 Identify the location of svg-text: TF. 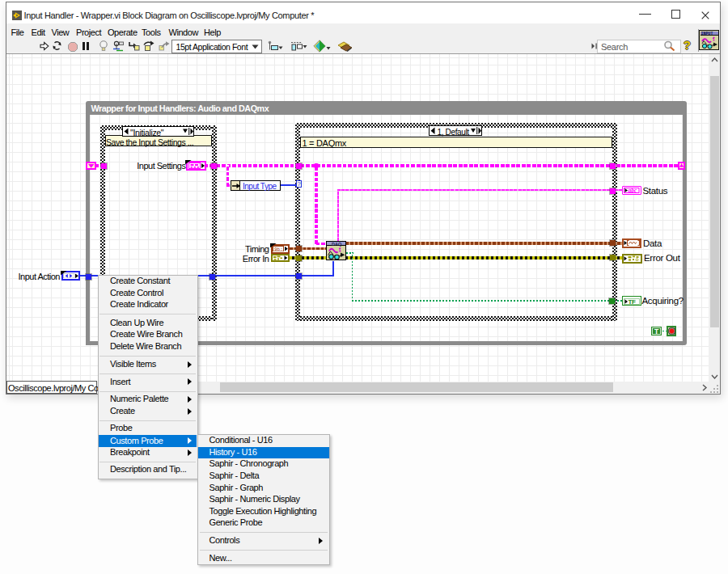
(631, 302).